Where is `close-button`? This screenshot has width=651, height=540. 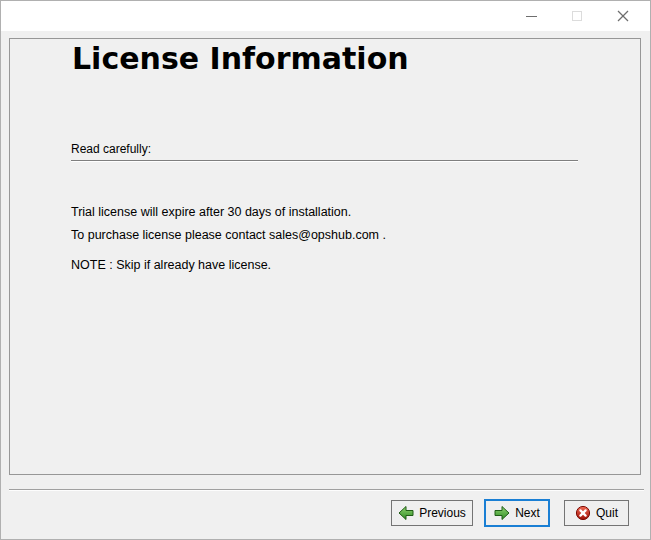 close-button is located at coordinates (623, 16).